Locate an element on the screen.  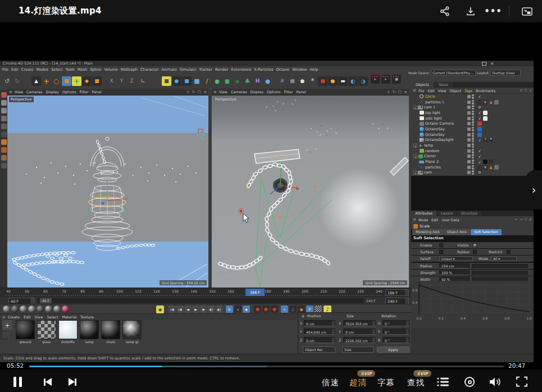
object-row: random√ is located at coordinates (472, 151).